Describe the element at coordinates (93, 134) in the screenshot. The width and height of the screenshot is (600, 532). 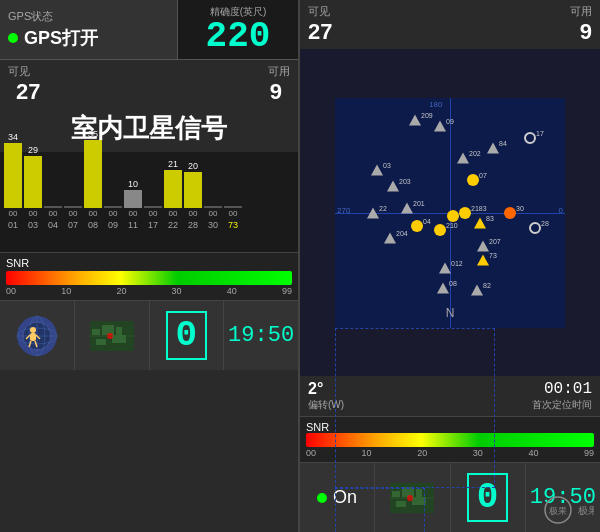
I see `bar-value-08: 35` at that location.